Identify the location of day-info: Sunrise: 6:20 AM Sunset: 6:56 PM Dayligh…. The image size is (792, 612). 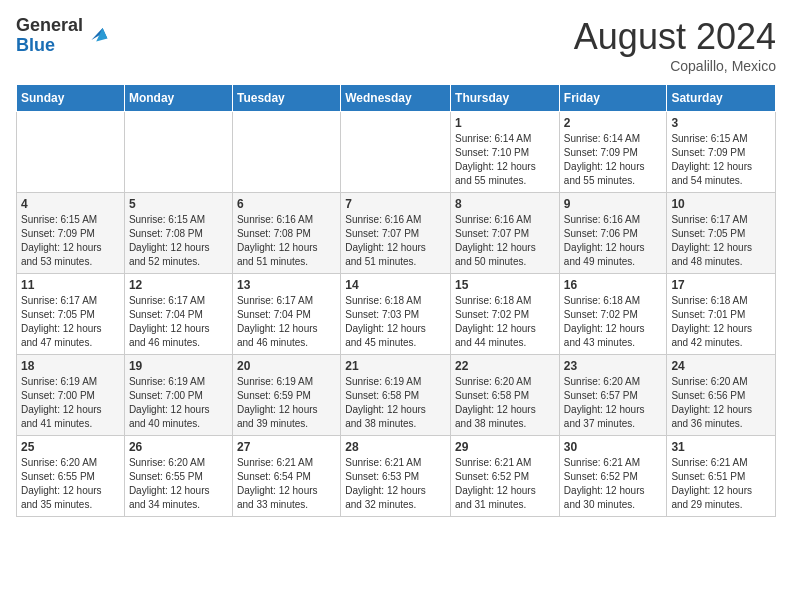
(721, 403).